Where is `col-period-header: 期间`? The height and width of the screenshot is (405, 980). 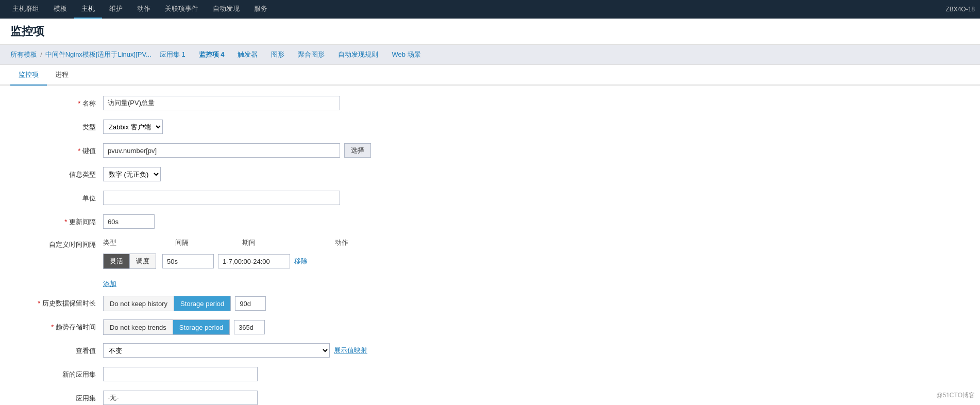 col-period-header: 期间 is located at coordinates (289, 243).